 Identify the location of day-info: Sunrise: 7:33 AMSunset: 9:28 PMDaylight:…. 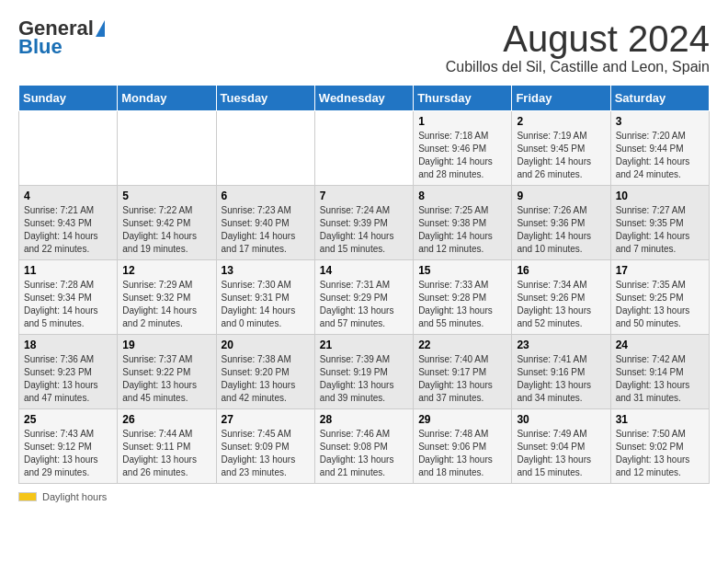
(462, 304).